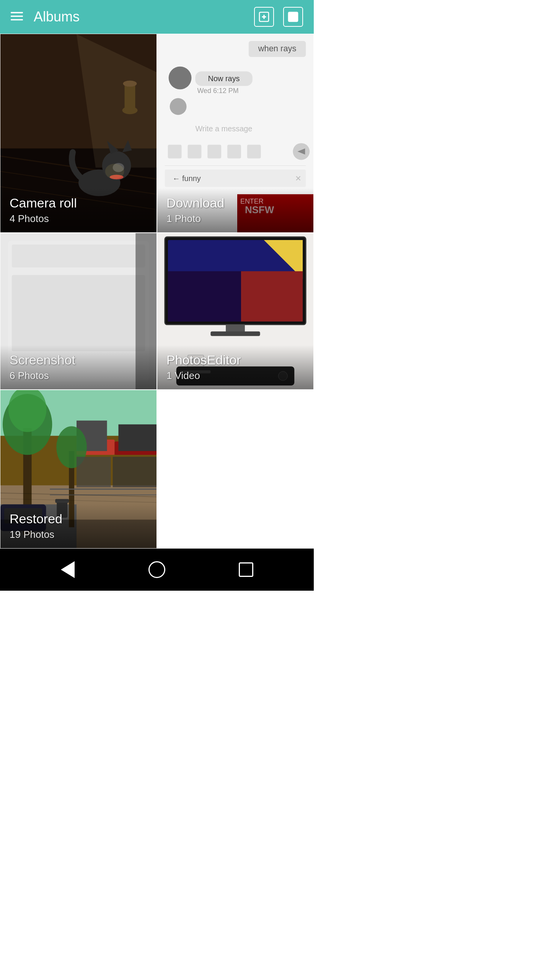  I want to click on page-title: Albums, so click(144, 17).